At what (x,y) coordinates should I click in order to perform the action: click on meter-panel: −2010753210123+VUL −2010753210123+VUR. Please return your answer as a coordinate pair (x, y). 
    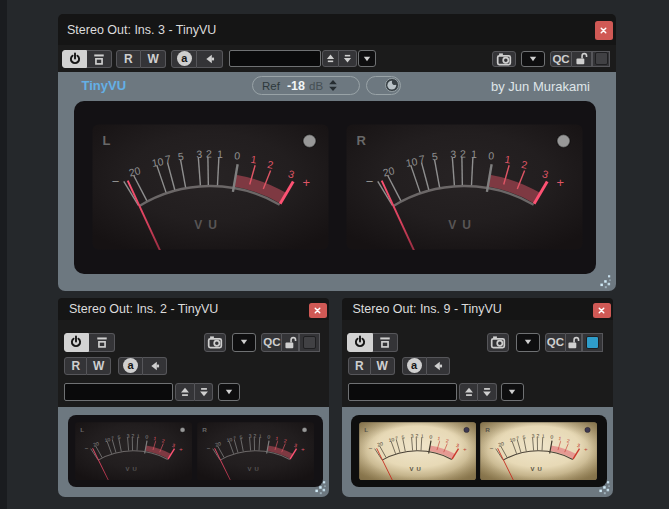
    Looking at the image, I should click on (479, 451).